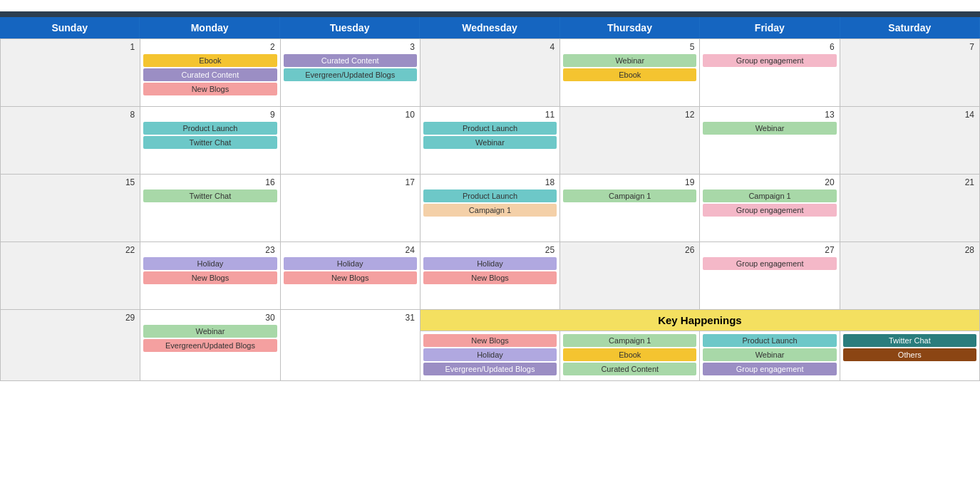 Image resolution: width=980 pixels, height=478 pixels. What do you see at coordinates (490, 28) in the screenshot?
I see `calendar-header: SundayMondayTuesdayWednesdayThursdayFrid…` at bounding box center [490, 28].